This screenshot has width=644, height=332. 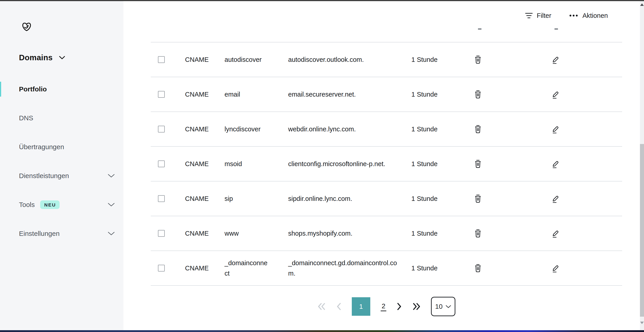 I want to click on page-2-button: 2, so click(x=384, y=306).